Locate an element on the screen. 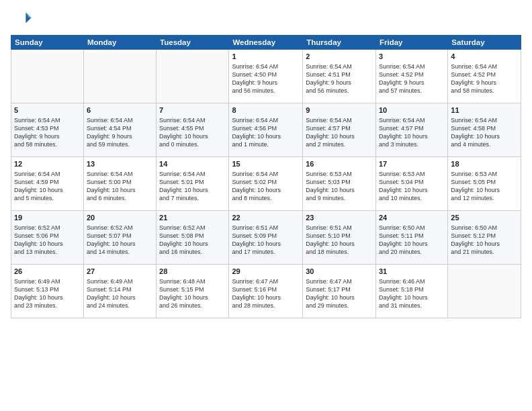  day-info: Sunrise: 6:49 AM Sunset: 5:13 PM Dayligh… is located at coordinates (47, 294).